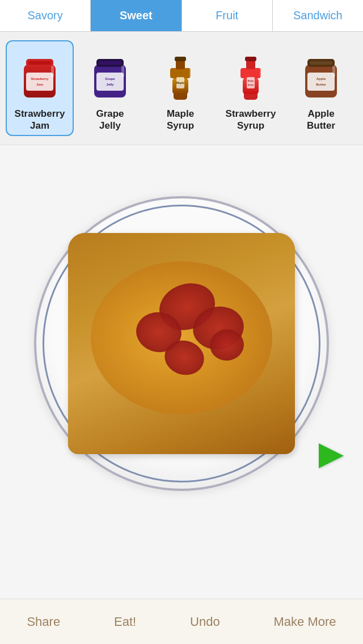  What do you see at coordinates (321, 120) in the screenshot?
I see `apple-butter-label: AppleButter` at bounding box center [321, 120].